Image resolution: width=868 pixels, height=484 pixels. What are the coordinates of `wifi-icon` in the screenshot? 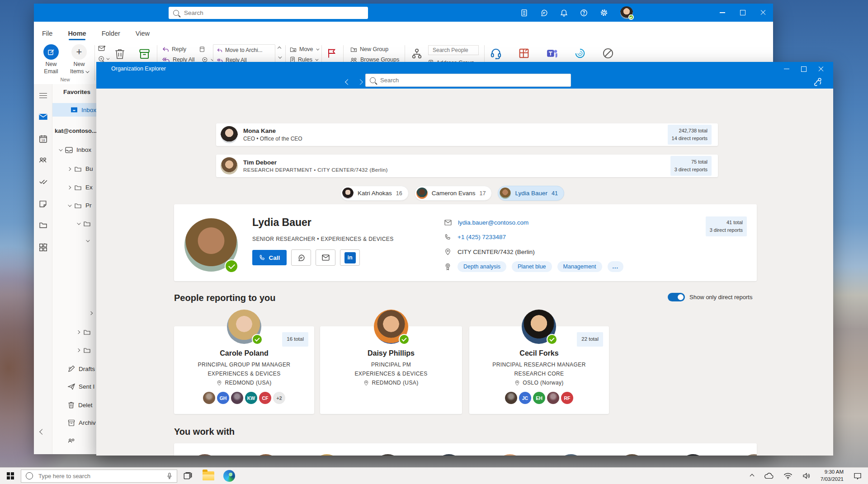 It's located at (788, 476).